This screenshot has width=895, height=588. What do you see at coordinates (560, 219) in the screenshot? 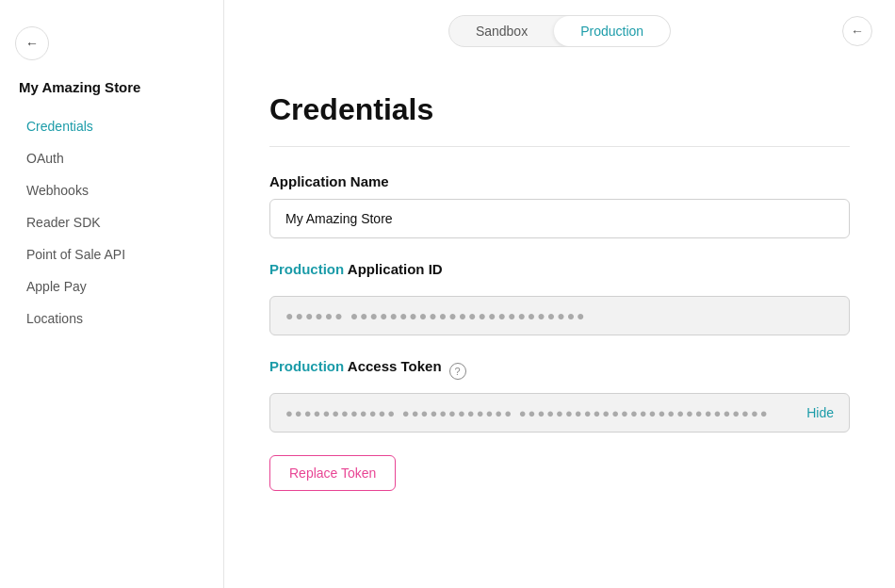
I see `application-name-input` at bounding box center [560, 219].